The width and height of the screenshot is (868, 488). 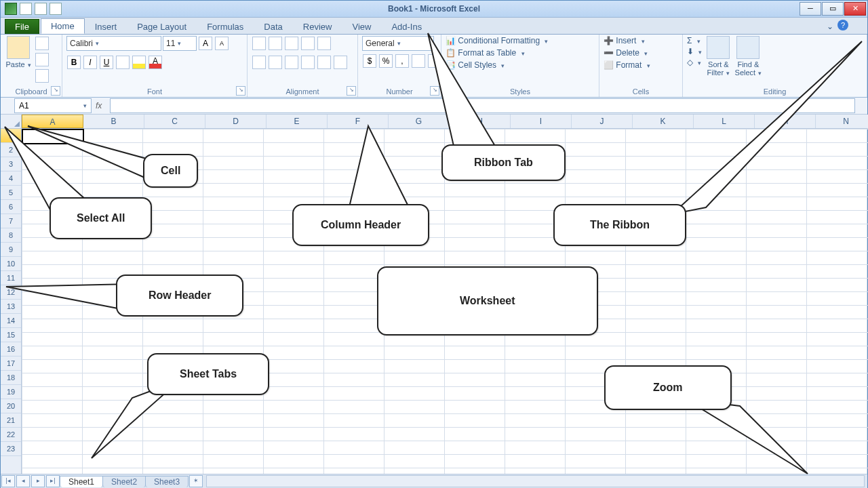 What do you see at coordinates (830, 26) in the screenshot?
I see `minimize-ribbon-icon: ⌄` at bounding box center [830, 26].